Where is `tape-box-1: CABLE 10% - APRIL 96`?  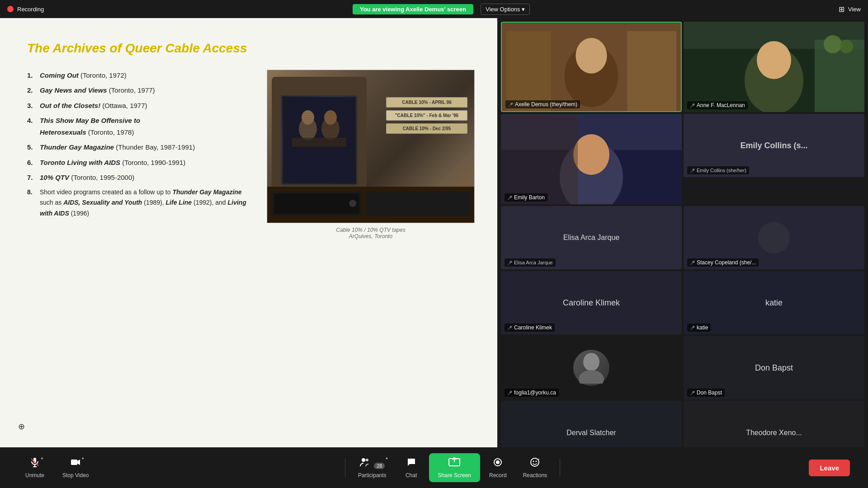
tape-box-1: CABLE 10% - APRIL 96 is located at coordinates (427, 102).